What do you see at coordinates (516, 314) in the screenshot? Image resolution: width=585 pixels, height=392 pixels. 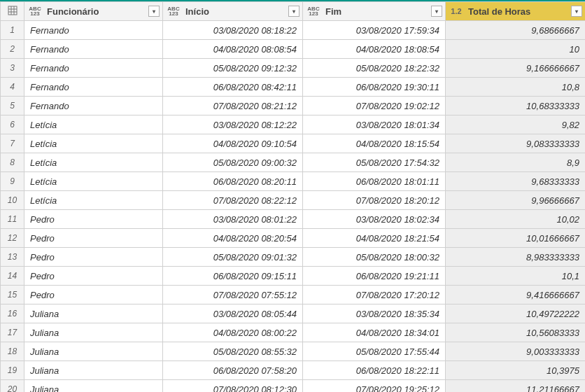 I see `cell-total: 10,49722222` at bounding box center [516, 314].